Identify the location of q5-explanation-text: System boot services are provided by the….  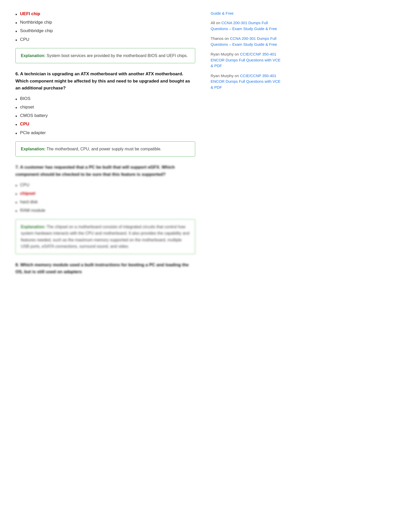
(117, 56).